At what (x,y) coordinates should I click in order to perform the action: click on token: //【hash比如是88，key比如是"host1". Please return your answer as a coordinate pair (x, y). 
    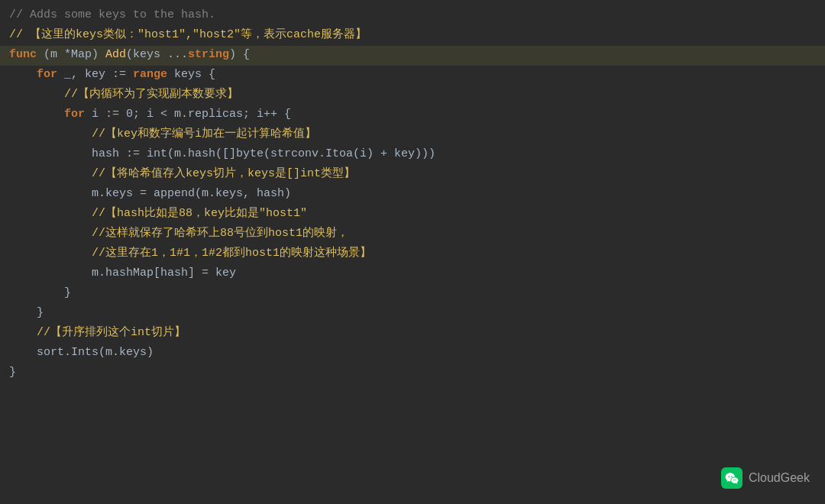
    Looking at the image, I should click on (158, 214).